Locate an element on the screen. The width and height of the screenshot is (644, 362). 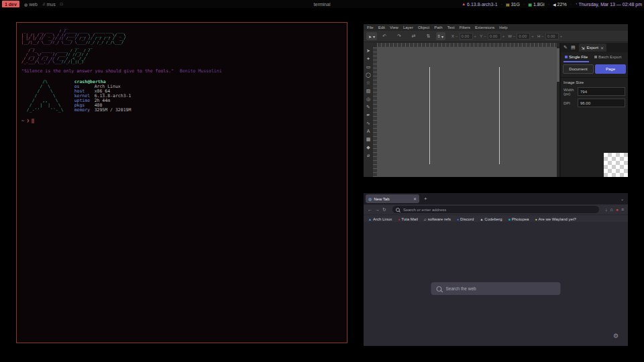
ellipse-tool: ◯ is located at coordinates (368, 75).